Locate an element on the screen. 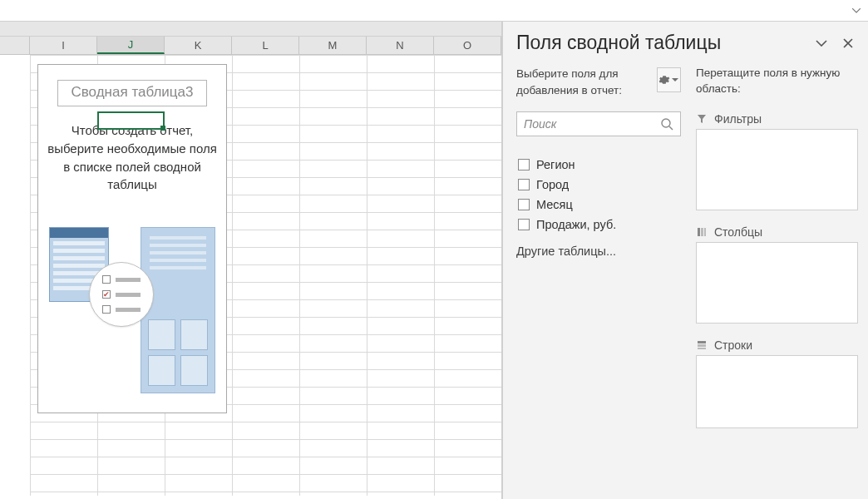 The width and height of the screenshot is (868, 499). field-label: Город is located at coordinates (552, 185).